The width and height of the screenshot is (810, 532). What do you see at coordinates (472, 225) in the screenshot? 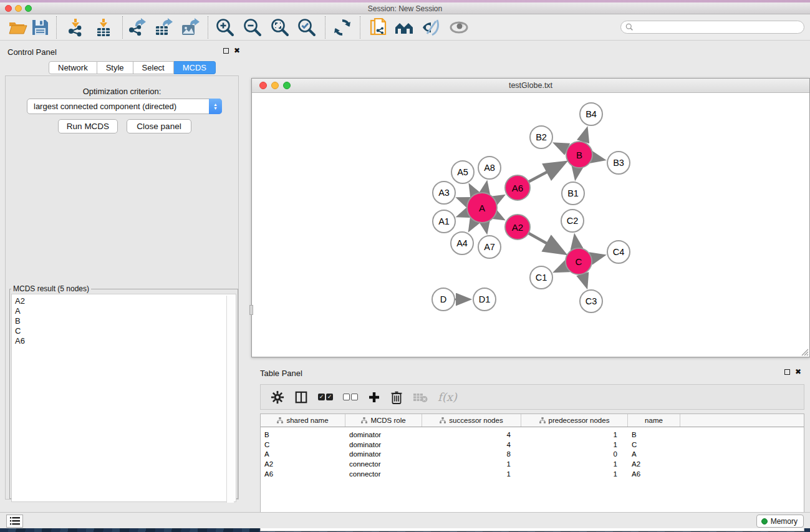
I see `edge-A-A4` at bounding box center [472, 225].